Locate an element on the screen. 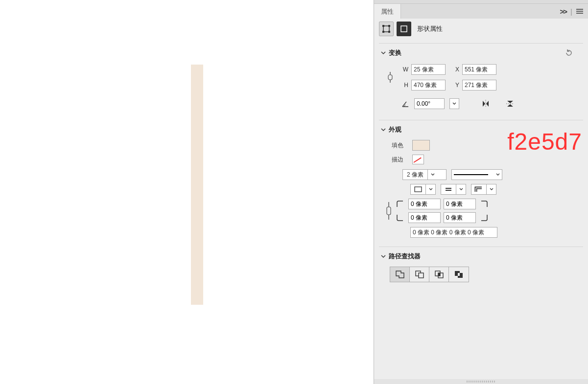 The width and height of the screenshot is (588, 384). corner-tl-input is located at coordinates (424, 204).